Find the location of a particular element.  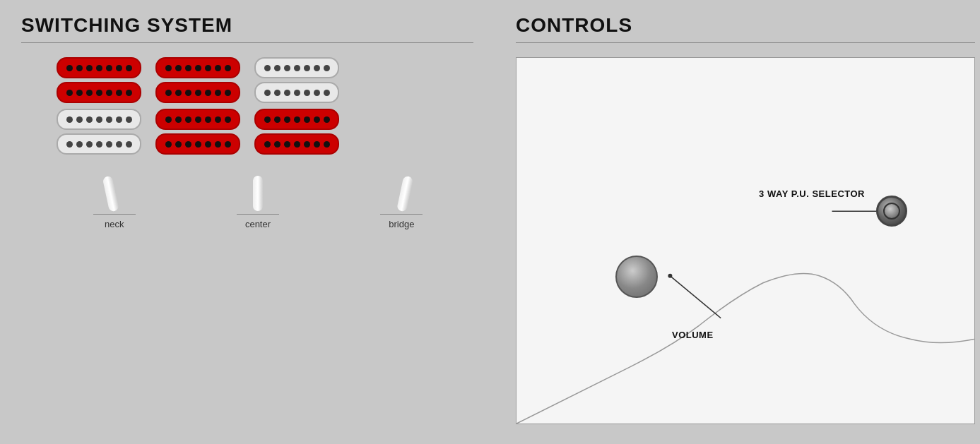

switch-neck-label: neck is located at coordinates (114, 224).